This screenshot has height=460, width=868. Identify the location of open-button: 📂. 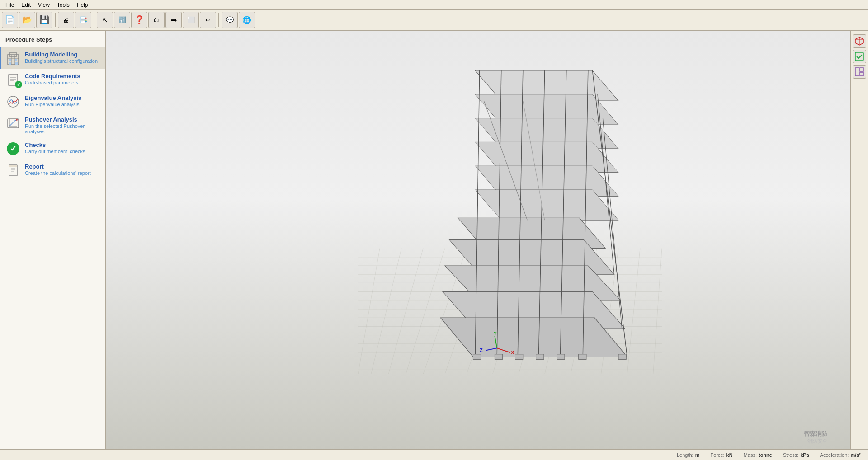
(27, 20).